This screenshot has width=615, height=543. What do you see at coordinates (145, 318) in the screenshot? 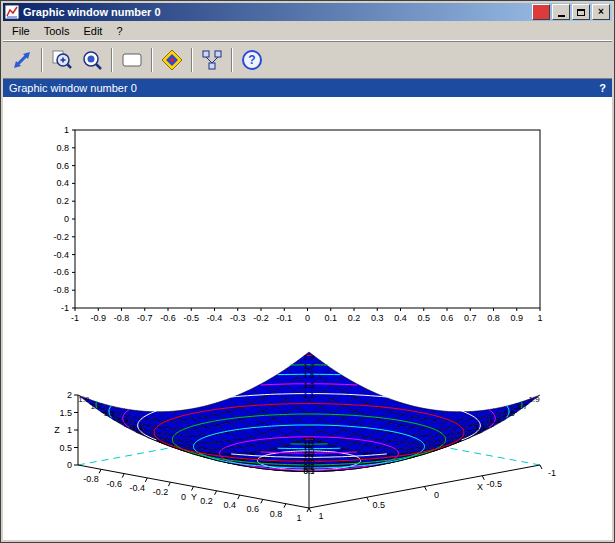
I see `svg-text: -0.7` at bounding box center [145, 318].